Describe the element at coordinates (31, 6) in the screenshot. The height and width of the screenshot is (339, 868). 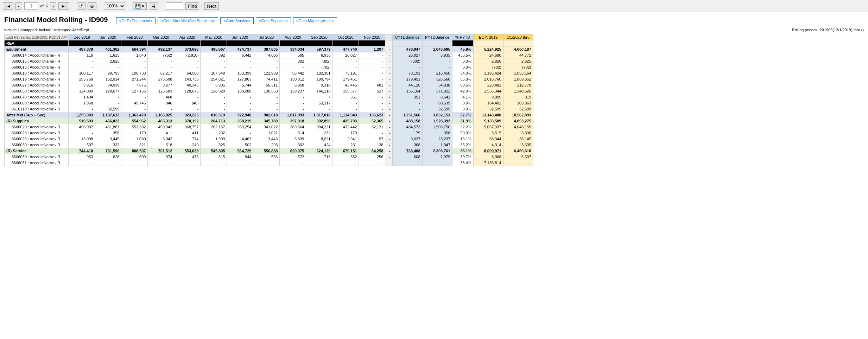
I see `page-number-input` at that location.